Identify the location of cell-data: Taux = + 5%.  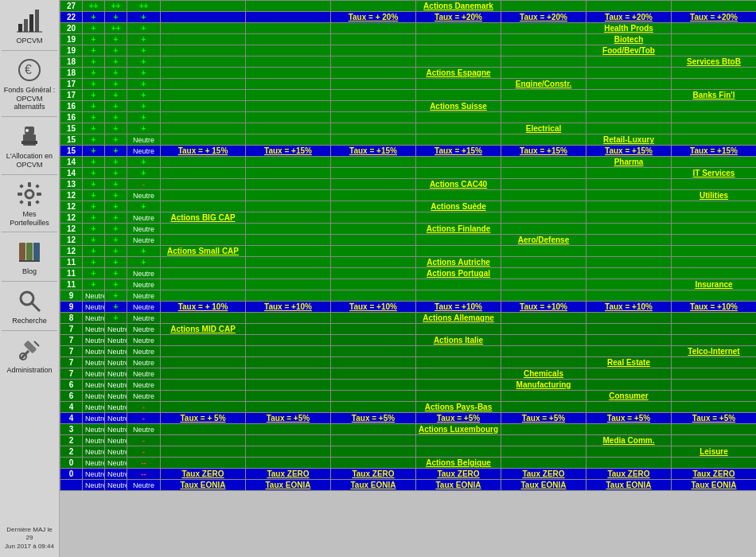
(204, 419).